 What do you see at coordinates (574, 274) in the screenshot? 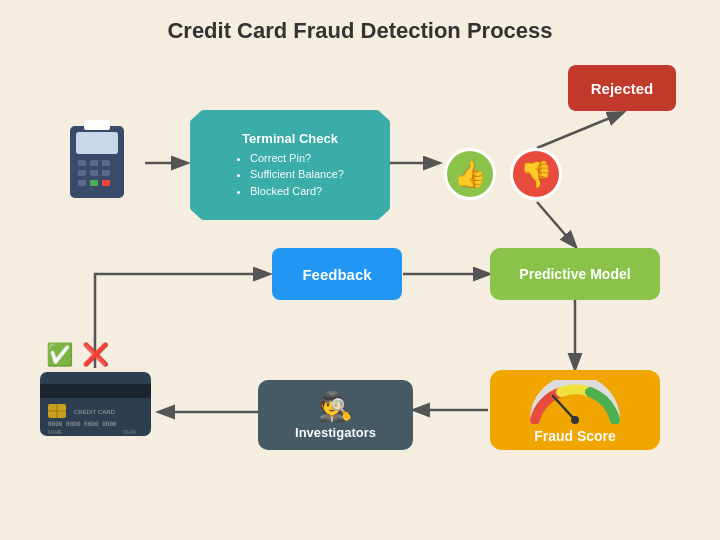
I see `predictive-model-label: Predictive Model` at bounding box center [574, 274].